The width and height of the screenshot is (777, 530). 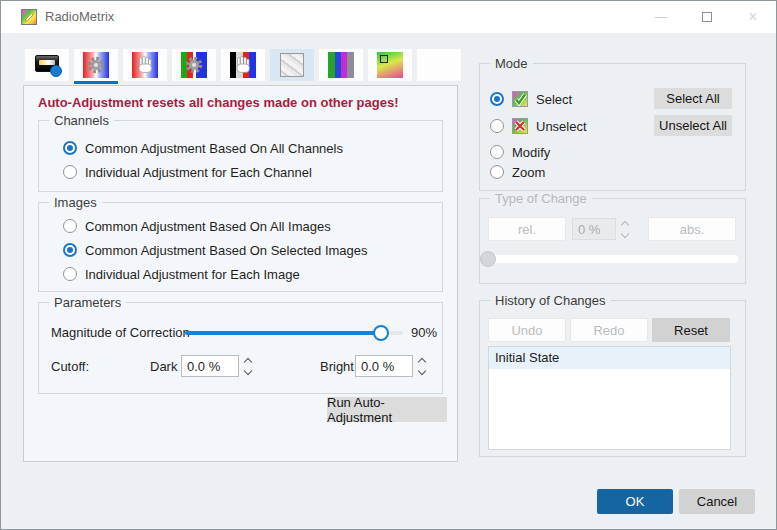 I want to click on dark-cutoff-arrows, so click(x=248, y=366).